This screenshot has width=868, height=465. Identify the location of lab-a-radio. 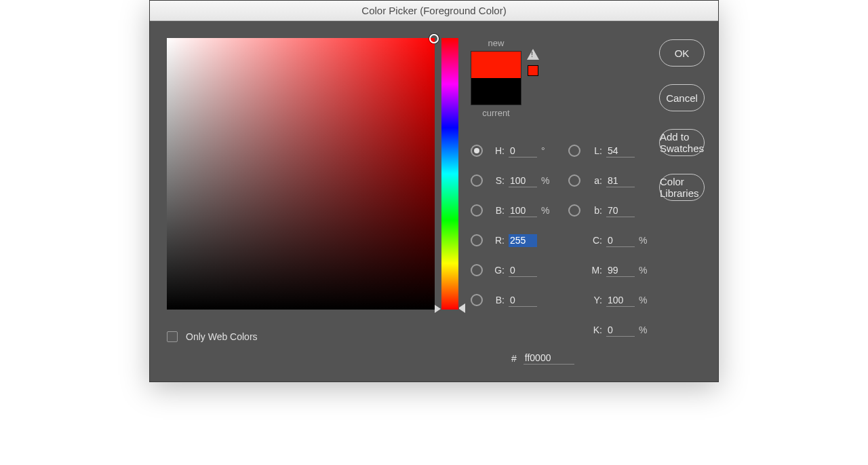
(574, 181).